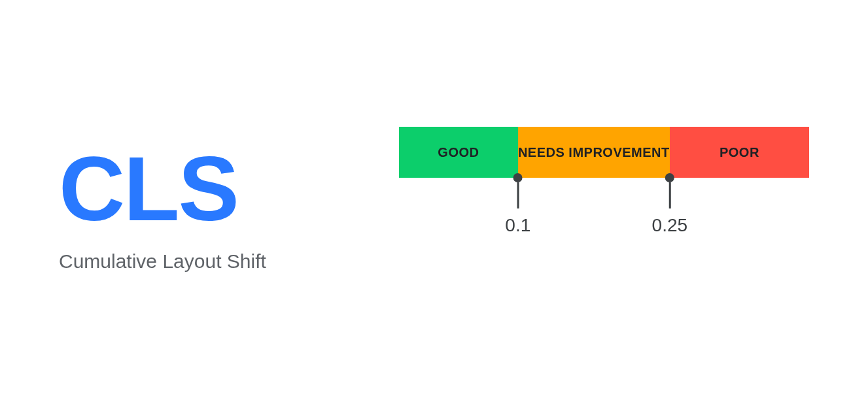 The width and height of the screenshot is (868, 415). What do you see at coordinates (739, 152) in the screenshot?
I see `segment-poor: POOR` at bounding box center [739, 152].